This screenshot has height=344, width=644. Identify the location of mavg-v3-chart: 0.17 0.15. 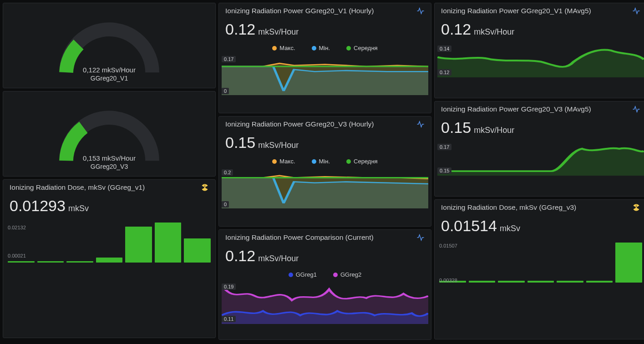
(541, 159).